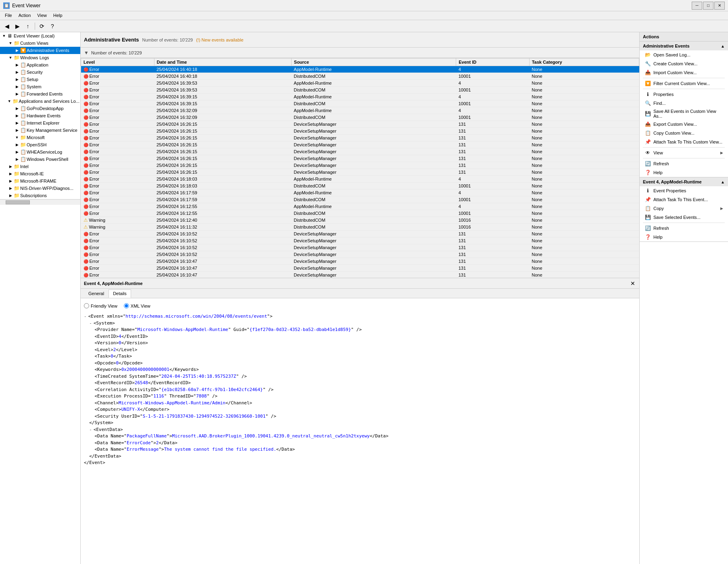 This screenshot has height=564, width=728. What do you see at coordinates (18, 202) in the screenshot?
I see `hscroll-thumb` at bounding box center [18, 202].